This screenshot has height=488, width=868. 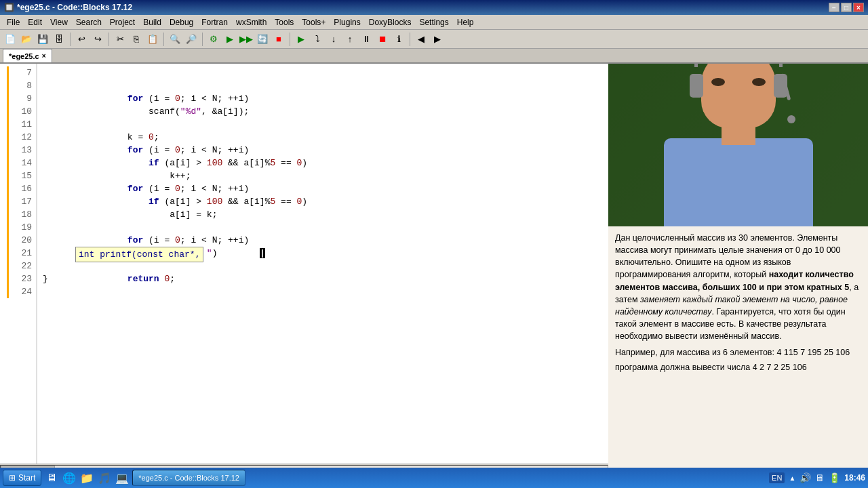 I want to click on step-in-button: ↓, so click(x=334, y=39).